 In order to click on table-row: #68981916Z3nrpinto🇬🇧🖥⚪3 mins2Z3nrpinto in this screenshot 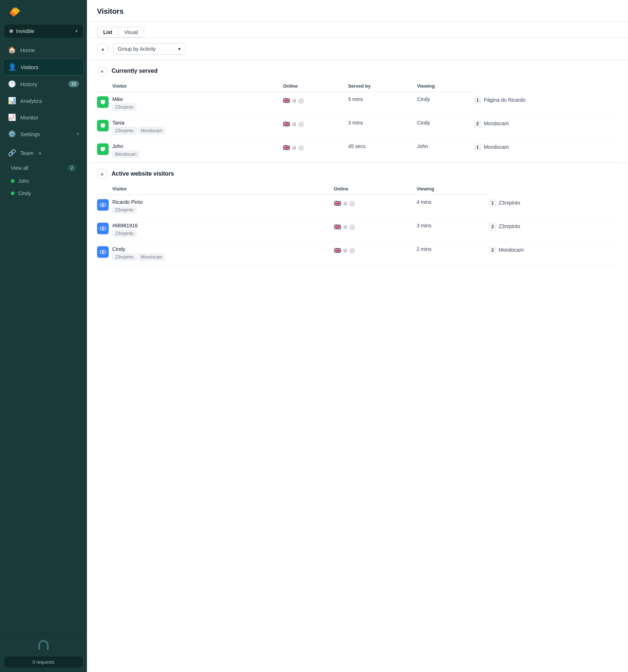, I will do `click(357, 230)`.